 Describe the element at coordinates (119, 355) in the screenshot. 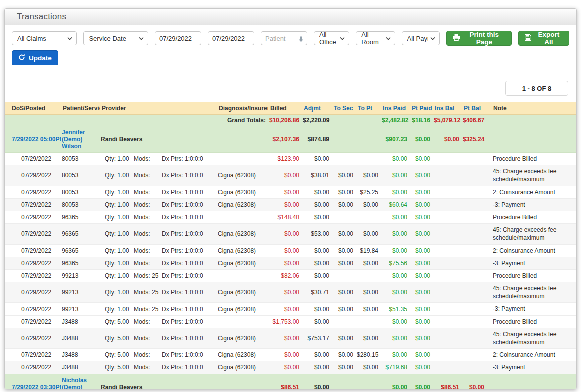

I see `detail-qty: Qty: 5.00` at that location.